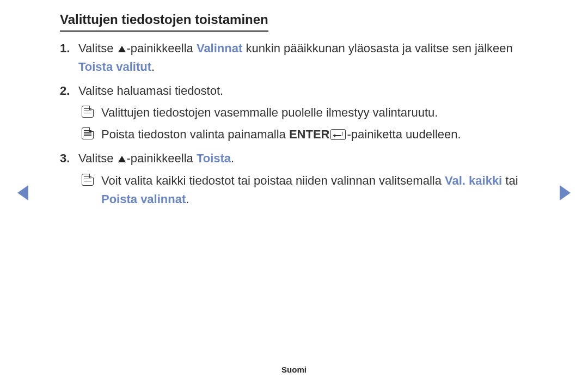  I want to click on section-heading: Valittujen tiedostojen toistaminen, so click(164, 22).